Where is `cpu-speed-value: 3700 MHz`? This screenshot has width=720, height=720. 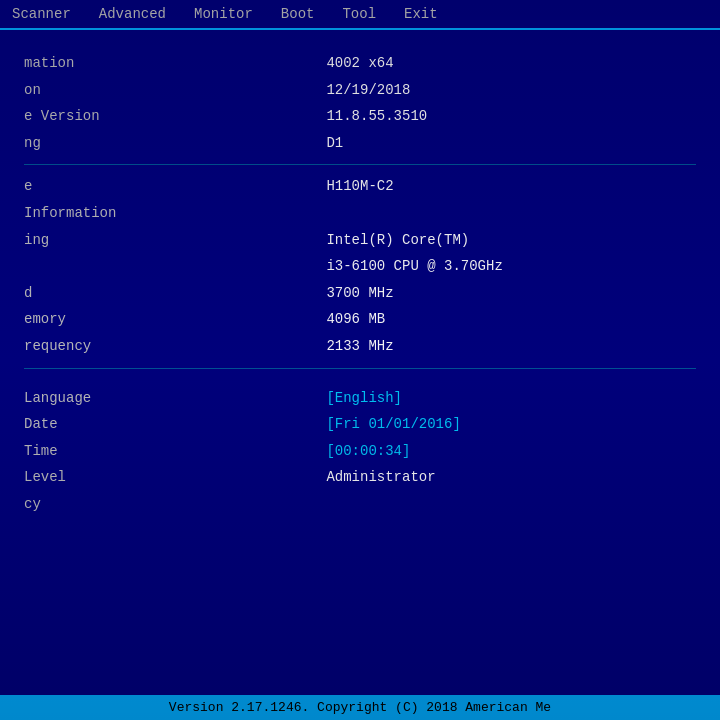
cpu-speed-value: 3700 MHz is located at coordinates (511, 294).